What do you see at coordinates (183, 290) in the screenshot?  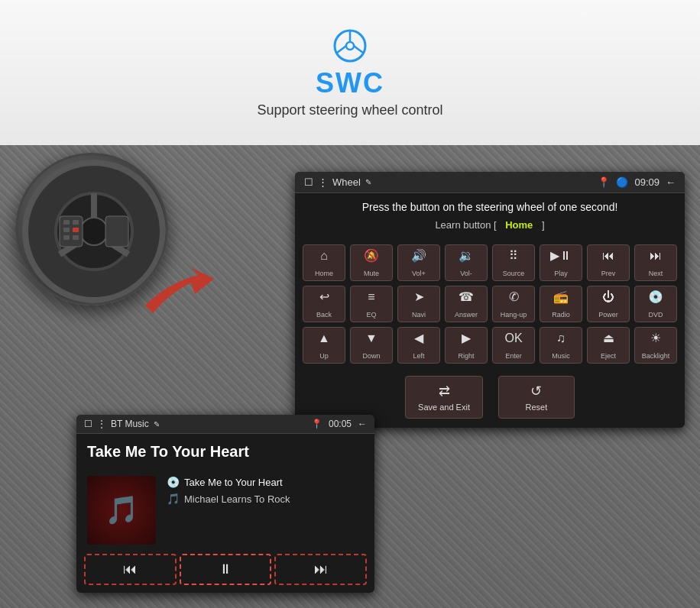 I see `arrow-indicator` at bounding box center [183, 290].